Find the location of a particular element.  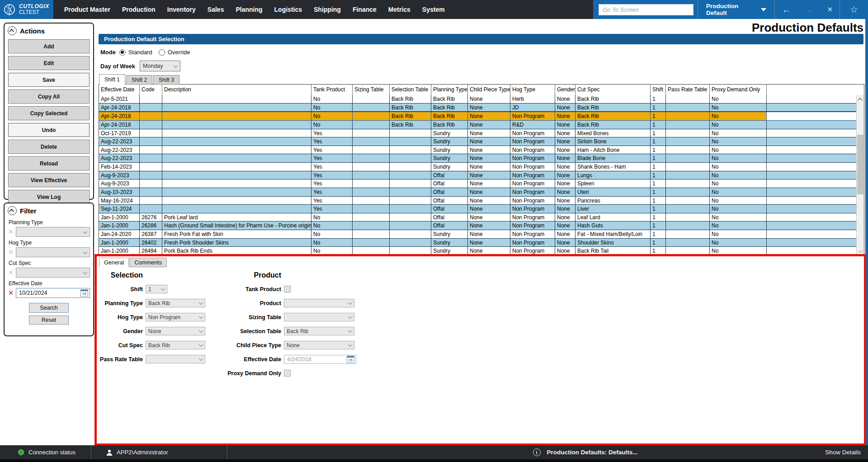

column-header-shift: Shift is located at coordinates (658, 90).